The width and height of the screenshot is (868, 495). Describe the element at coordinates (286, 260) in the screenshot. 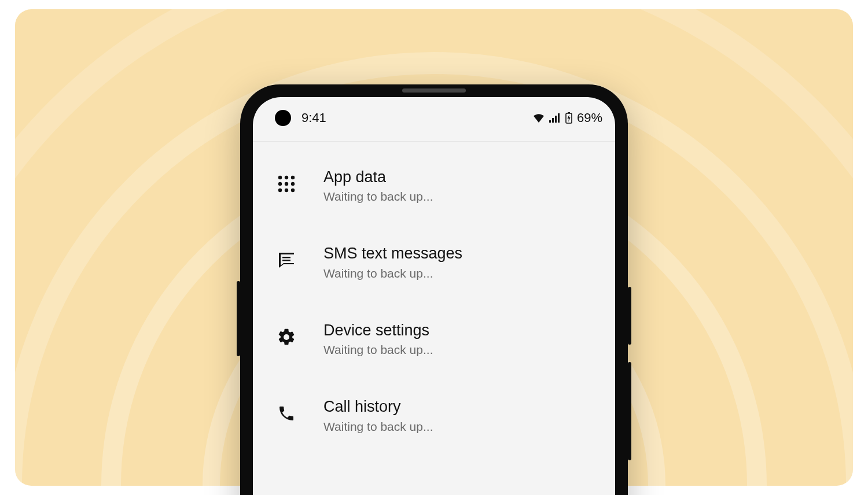

I see `message-icon` at that location.